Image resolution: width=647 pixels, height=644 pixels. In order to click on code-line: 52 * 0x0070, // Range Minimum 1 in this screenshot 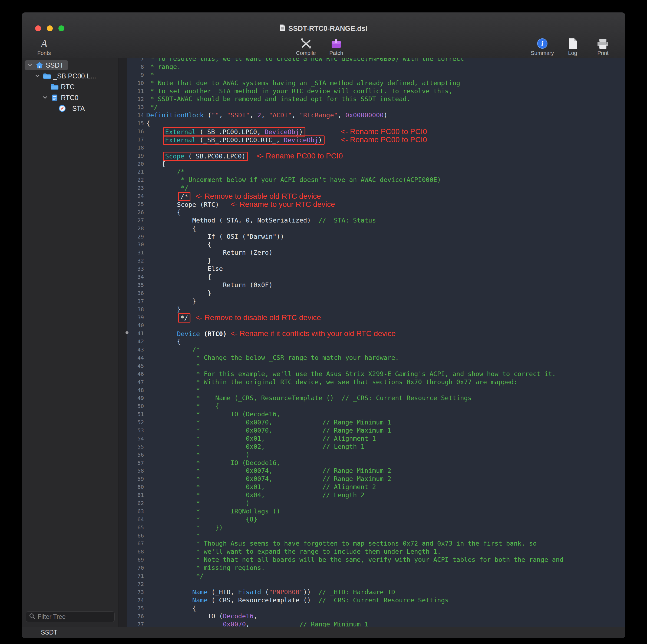, I will do `click(376, 422)`.